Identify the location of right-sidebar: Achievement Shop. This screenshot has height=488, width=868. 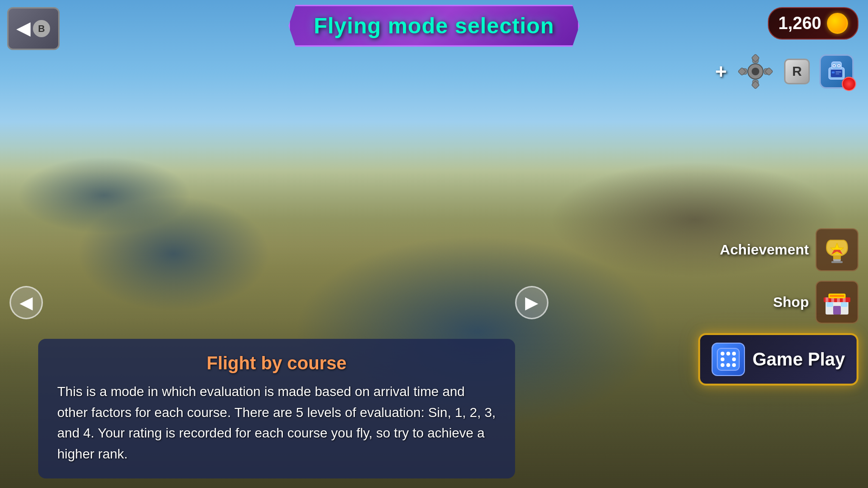
(778, 307).